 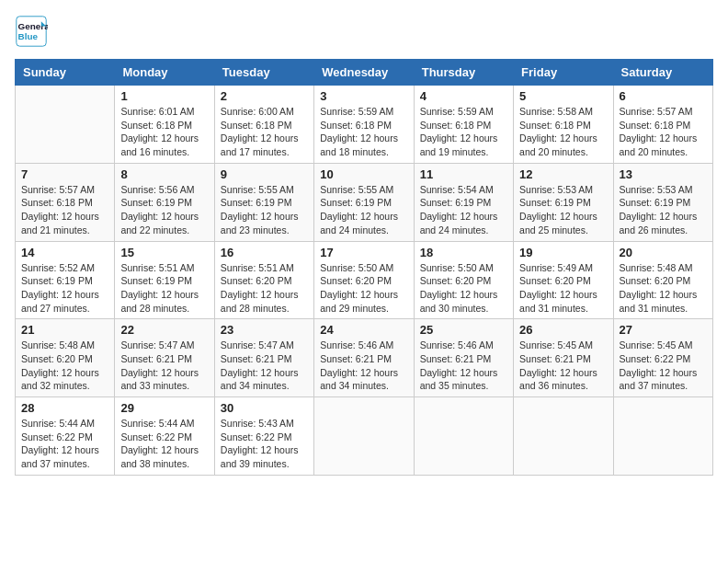 I want to click on calendar-cell: 15Sunrise: 5:51 AM Sunset: 6:19 PM Dayli…, so click(x=165, y=280).